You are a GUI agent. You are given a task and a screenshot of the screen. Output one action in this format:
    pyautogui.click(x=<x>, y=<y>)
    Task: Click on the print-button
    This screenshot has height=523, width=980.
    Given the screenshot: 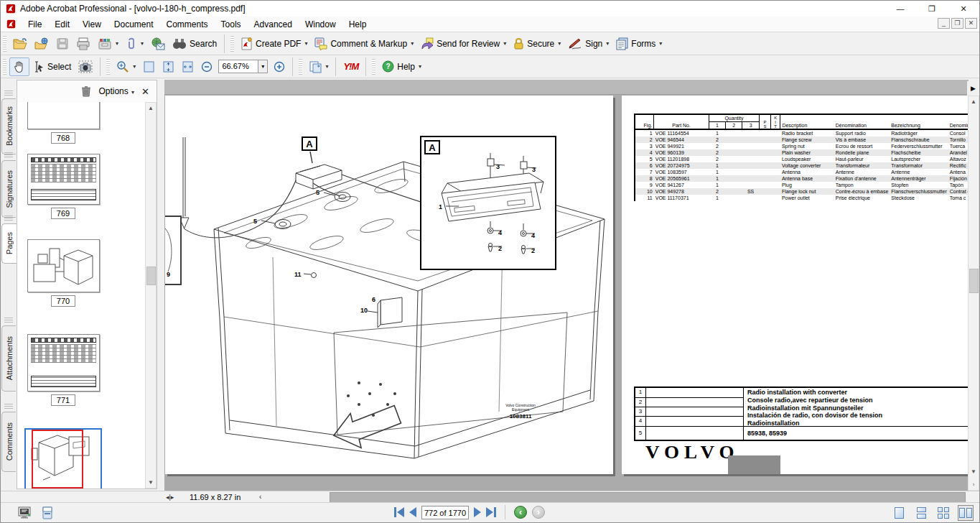 What is the action you would take?
    pyautogui.click(x=83, y=44)
    